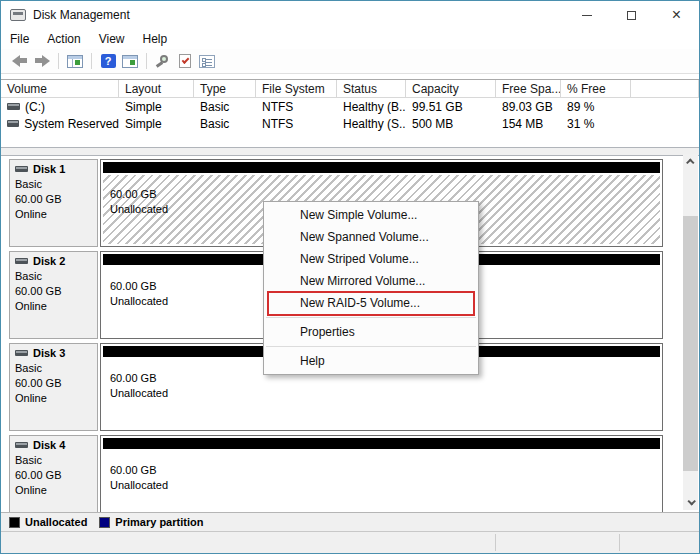  Describe the element at coordinates (371, 259) in the screenshot. I see `menu-item-new-striped-volume: New Striped Volume...` at that location.